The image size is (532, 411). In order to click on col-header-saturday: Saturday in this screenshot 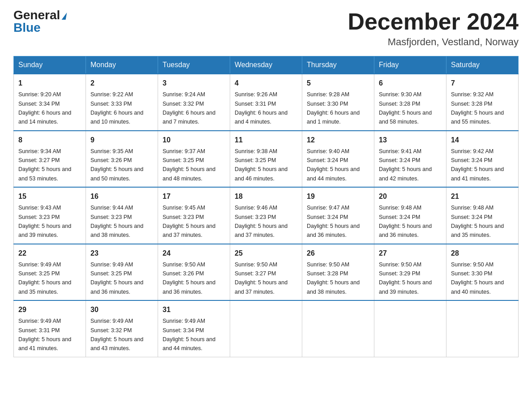, I will do `click(483, 65)`.